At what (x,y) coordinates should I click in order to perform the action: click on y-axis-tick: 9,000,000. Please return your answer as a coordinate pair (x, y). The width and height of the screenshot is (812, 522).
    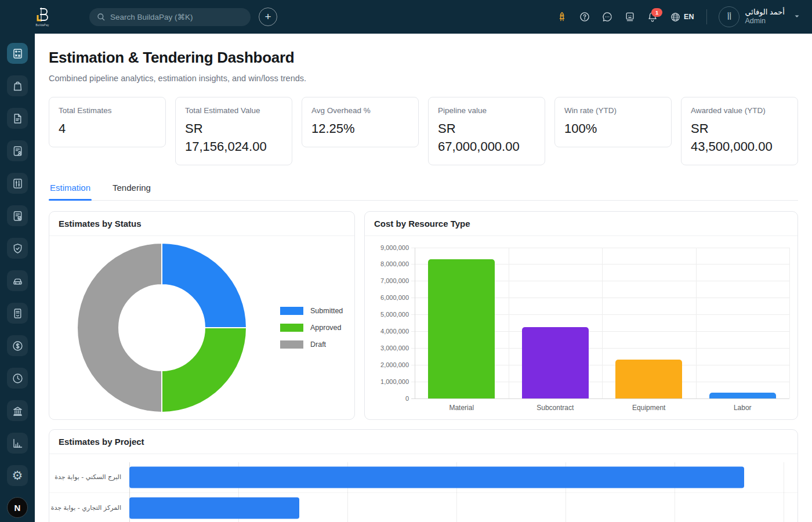
    Looking at the image, I should click on (394, 248).